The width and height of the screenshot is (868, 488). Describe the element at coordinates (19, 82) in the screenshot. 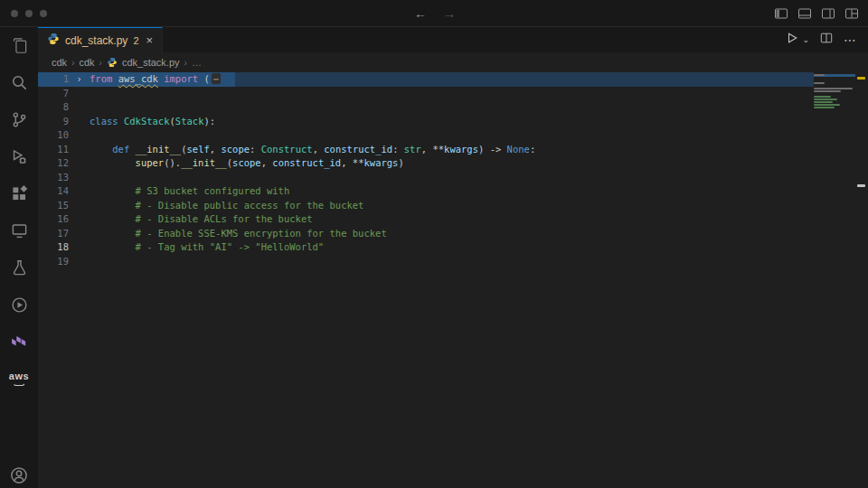

I see `search-icon` at that location.